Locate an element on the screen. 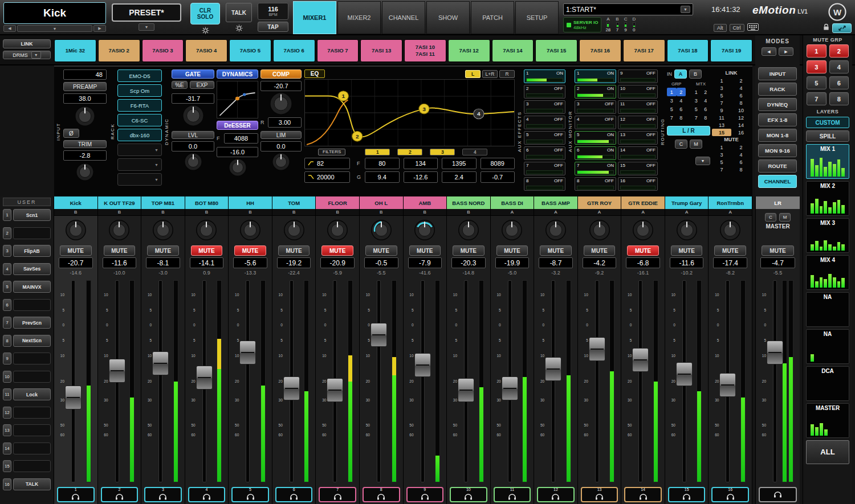 This screenshot has width=855, height=504. monitor-b-button: B is located at coordinates (695, 74).